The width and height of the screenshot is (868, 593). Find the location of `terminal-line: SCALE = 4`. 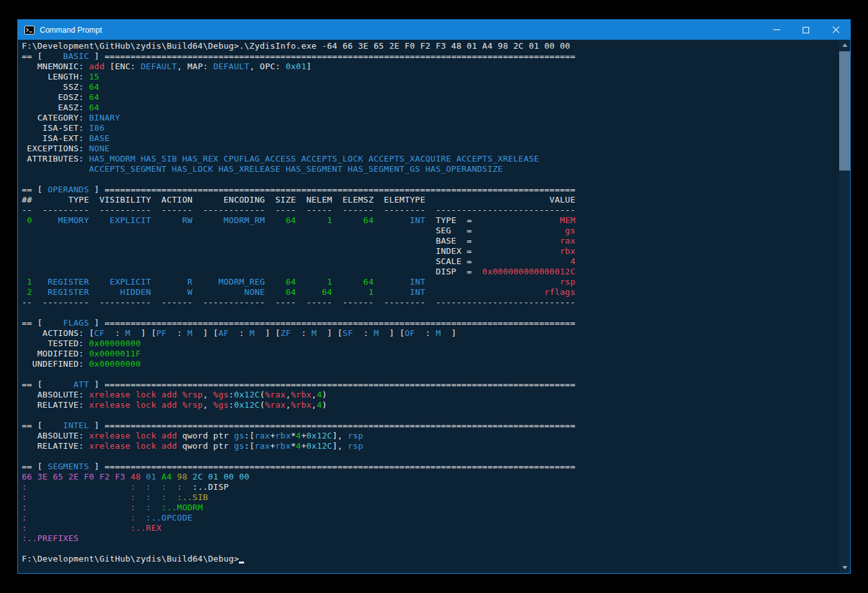

terminal-line: SCALE = 4 is located at coordinates (429, 262).